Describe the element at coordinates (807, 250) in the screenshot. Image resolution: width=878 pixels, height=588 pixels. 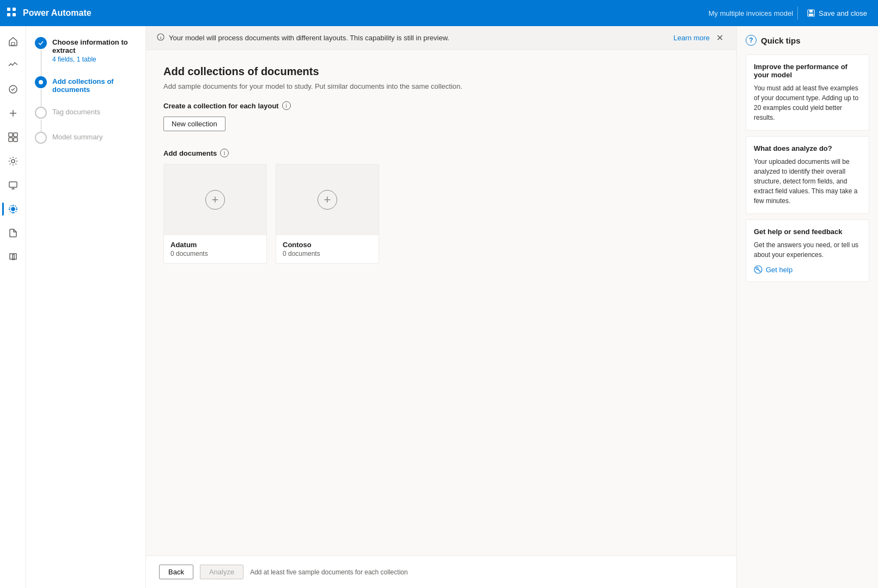
I see `tip-text-help: Get the answers you need, or tell us abo…` at that location.